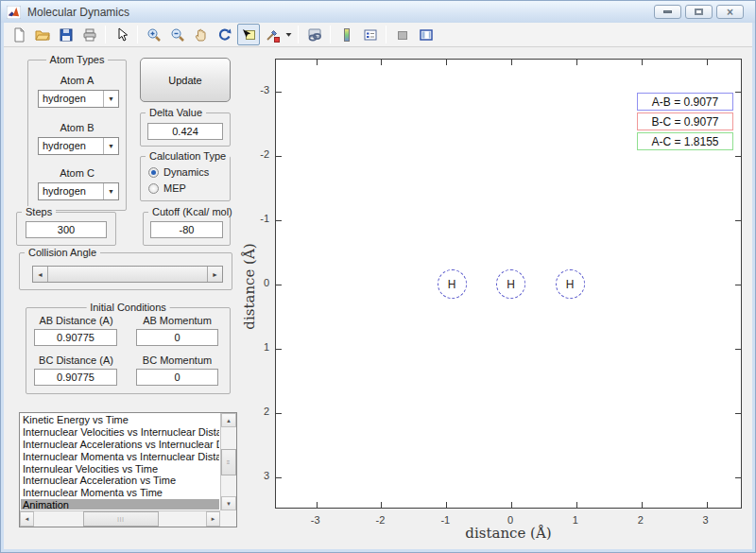  I want to click on rotate-3d-button, so click(225, 34).